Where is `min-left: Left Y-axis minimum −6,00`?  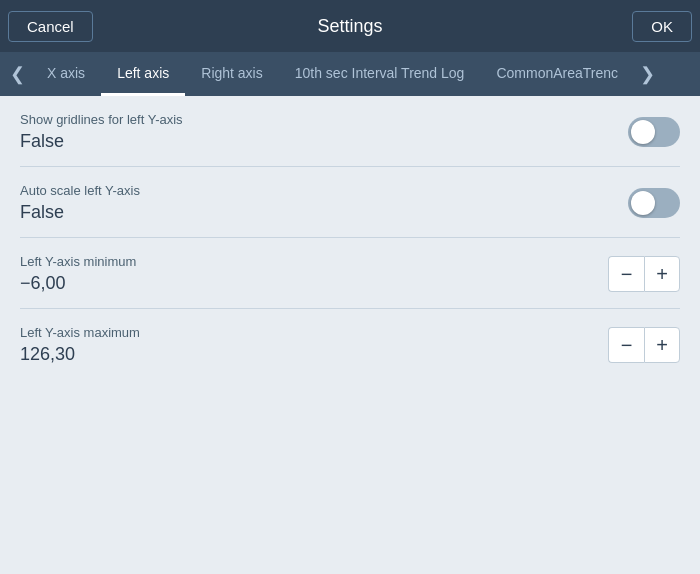 min-left: Left Y-axis minimum −6,00 is located at coordinates (78, 274).